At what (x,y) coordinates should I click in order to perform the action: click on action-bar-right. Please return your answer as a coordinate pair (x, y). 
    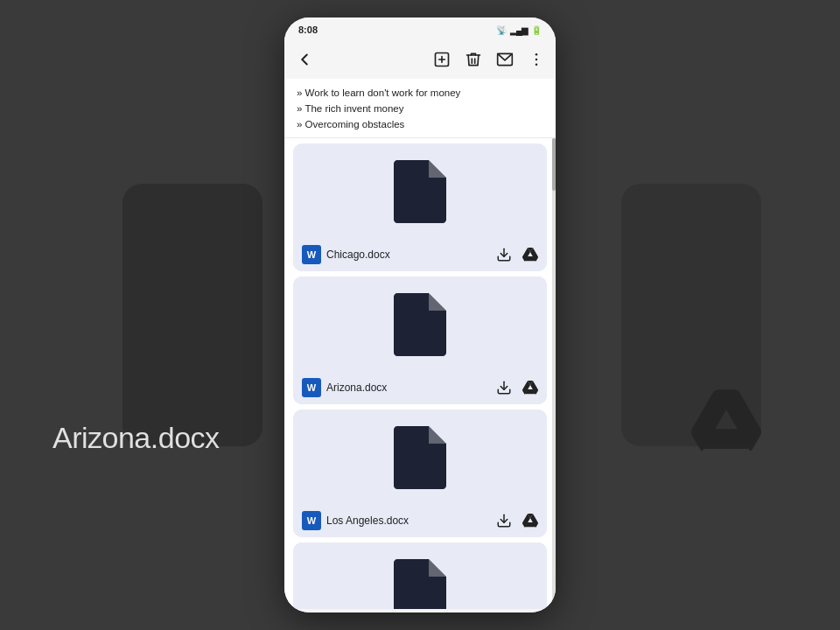
    Looking at the image, I should click on (489, 60).